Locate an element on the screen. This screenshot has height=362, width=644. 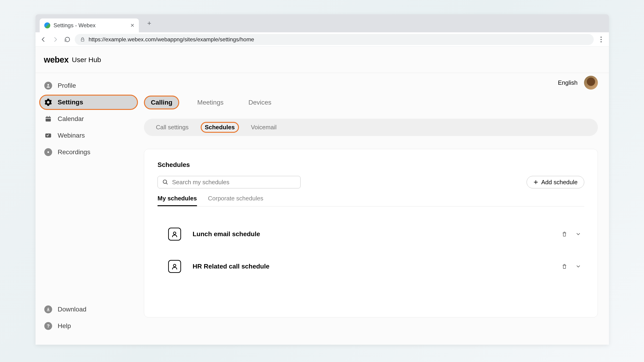
browser-tab-bar: Settings - Webex × + is located at coordinates (322, 23).